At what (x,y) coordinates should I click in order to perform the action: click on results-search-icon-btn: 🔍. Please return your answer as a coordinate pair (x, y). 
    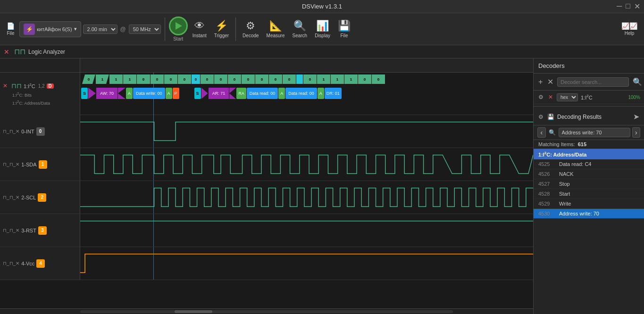
    Looking at the image, I should click on (552, 132).